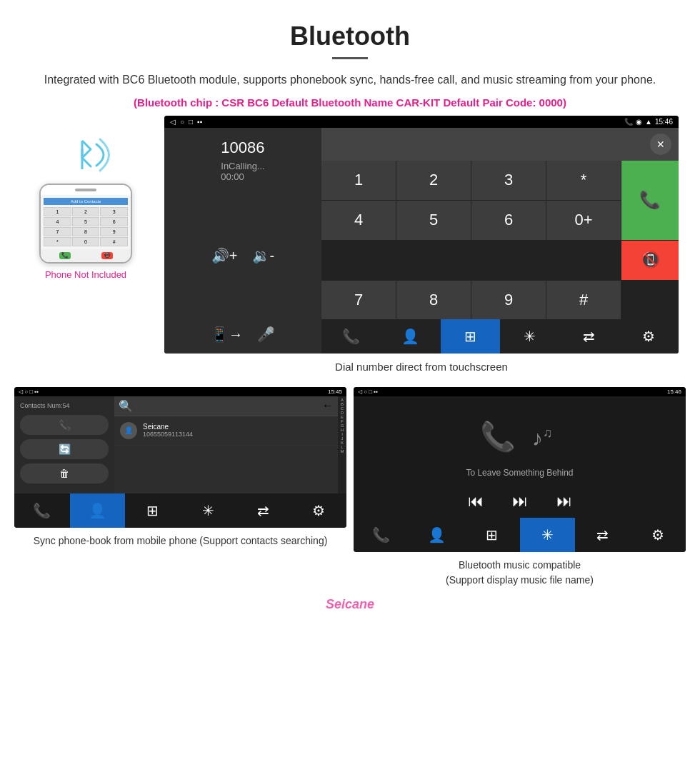 Image resolution: width=700 pixels, height=777 pixels. Describe the element at coordinates (86, 256) in the screenshot. I see `phone-bottom-bar: 📞 📵` at that location.